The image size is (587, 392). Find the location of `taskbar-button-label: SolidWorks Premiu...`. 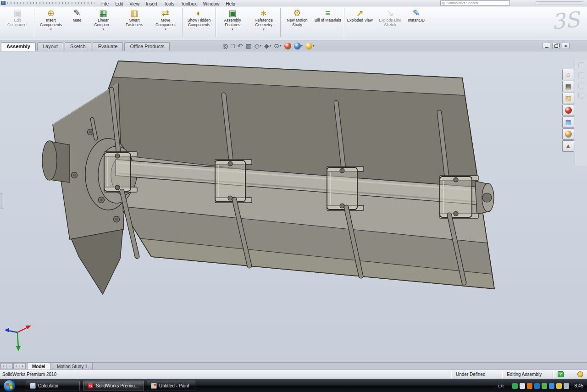

taskbar-button-label: SolidWorks Premiu... is located at coordinates (117, 386).